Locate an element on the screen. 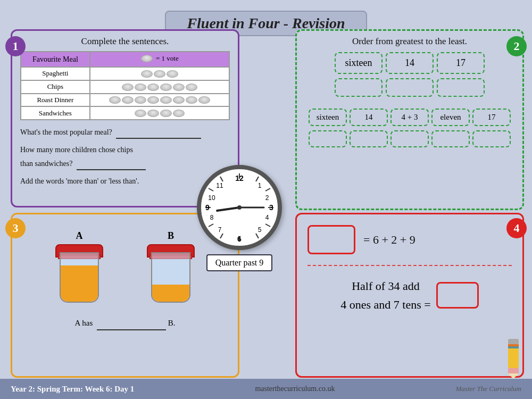 The height and width of the screenshot is (399, 532). footer-right: Master The Curriculum is located at coordinates (489, 389).